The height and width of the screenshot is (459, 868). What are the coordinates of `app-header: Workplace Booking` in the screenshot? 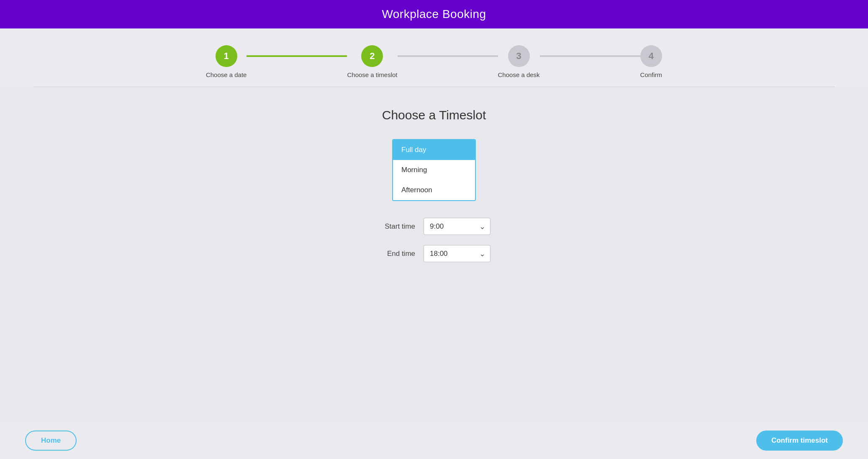 It's located at (434, 14).